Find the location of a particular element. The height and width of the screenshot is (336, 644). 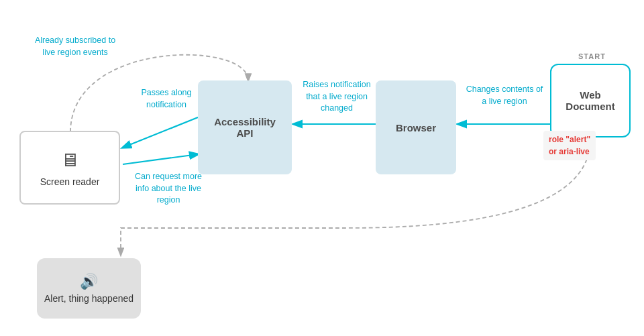

screen-reader-box: 🖥 Screen reader is located at coordinates (70, 168).